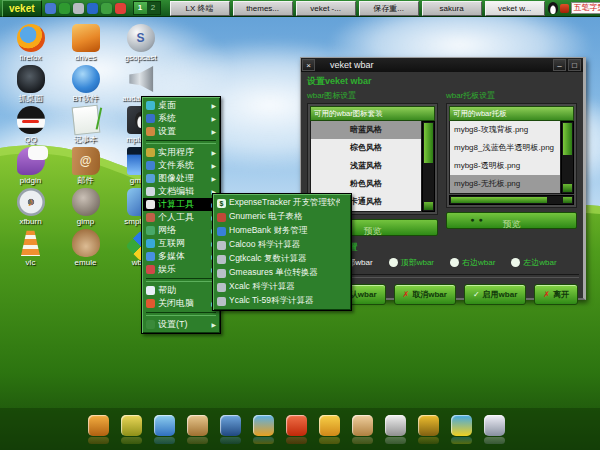 This screenshot has width=600, height=450. Describe the element at coordinates (412, 262) in the screenshot. I see `position-radio: 顶部wbar` at that location.